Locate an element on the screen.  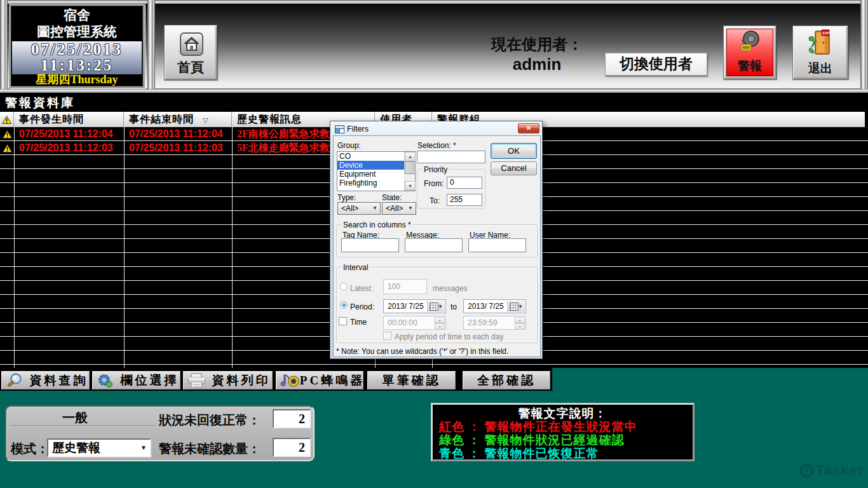
search-columns-label: Search in columns * is located at coordinates (377, 225).